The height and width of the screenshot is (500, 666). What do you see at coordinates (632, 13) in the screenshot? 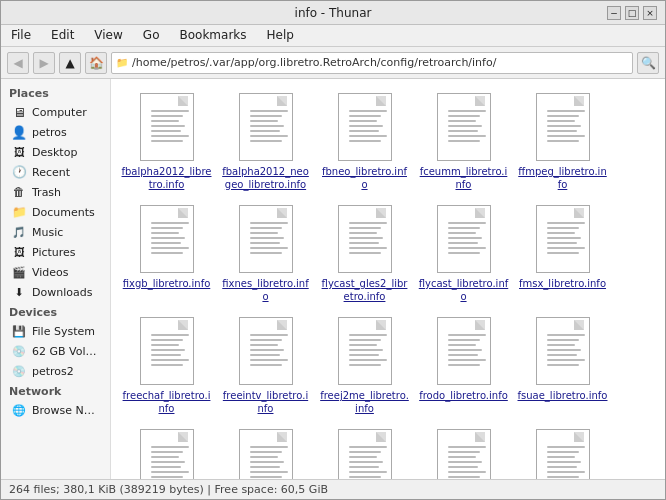
I see `maximize-button: □` at bounding box center [632, 13].